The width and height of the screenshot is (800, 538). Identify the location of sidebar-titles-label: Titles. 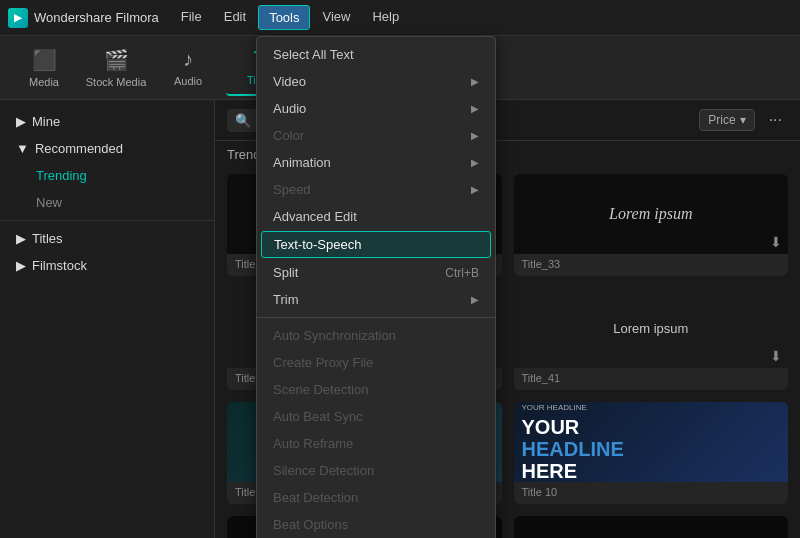
(48, 238).